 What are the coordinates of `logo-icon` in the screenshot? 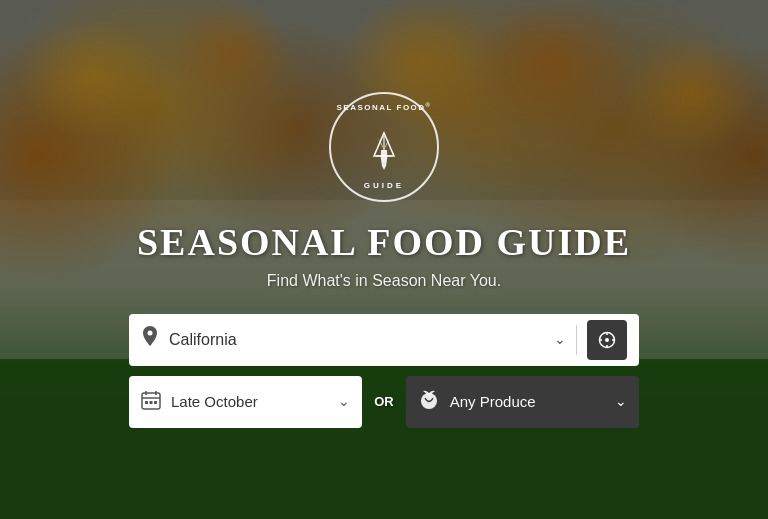 It's located at (384, 151).